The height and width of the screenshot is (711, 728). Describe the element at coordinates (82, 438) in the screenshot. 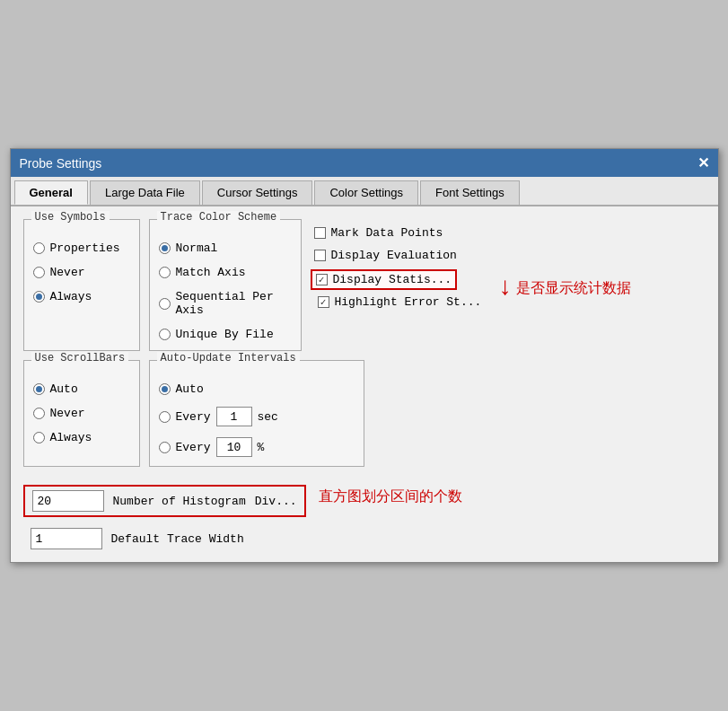

I see `scrollbars-always: Always` at that location.